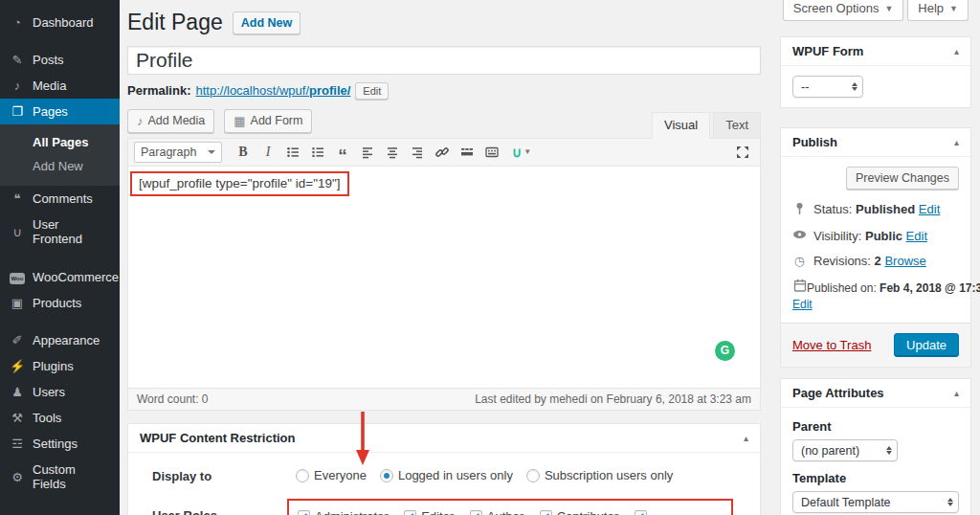 This screenshot has width=980, height=515. I want to click on red-annotation-arrow, so click(363, 438).